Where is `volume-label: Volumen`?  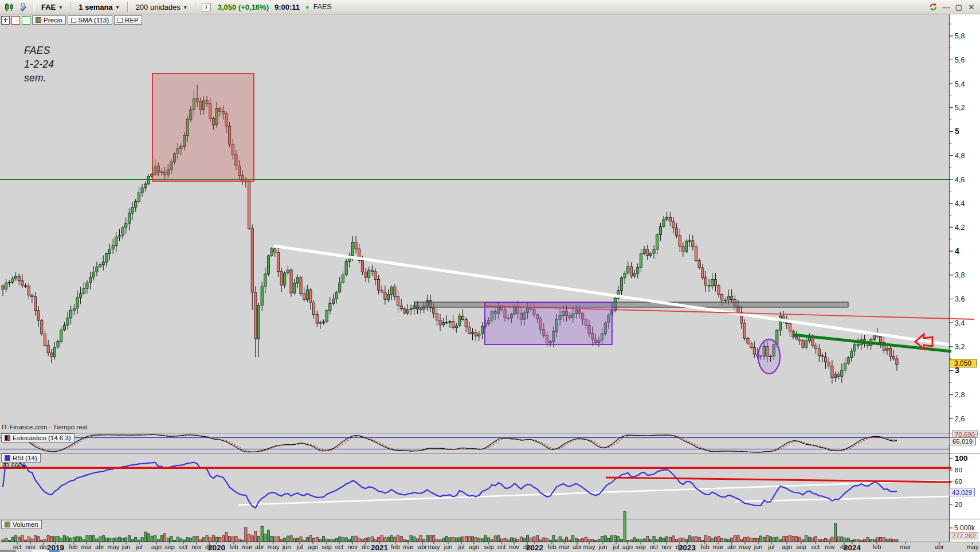
volume-label: Volumen is located at coordinates (25, 524).